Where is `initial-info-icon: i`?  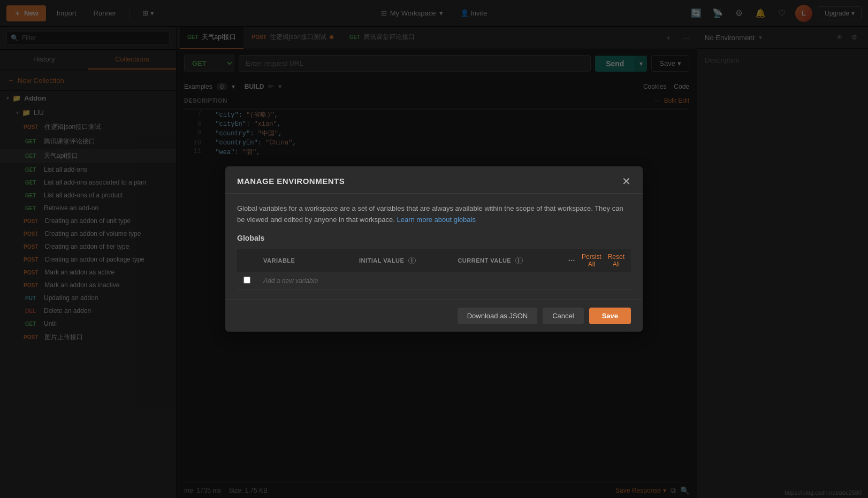
initial-info-icon: i is located at coordinates (412, 261).